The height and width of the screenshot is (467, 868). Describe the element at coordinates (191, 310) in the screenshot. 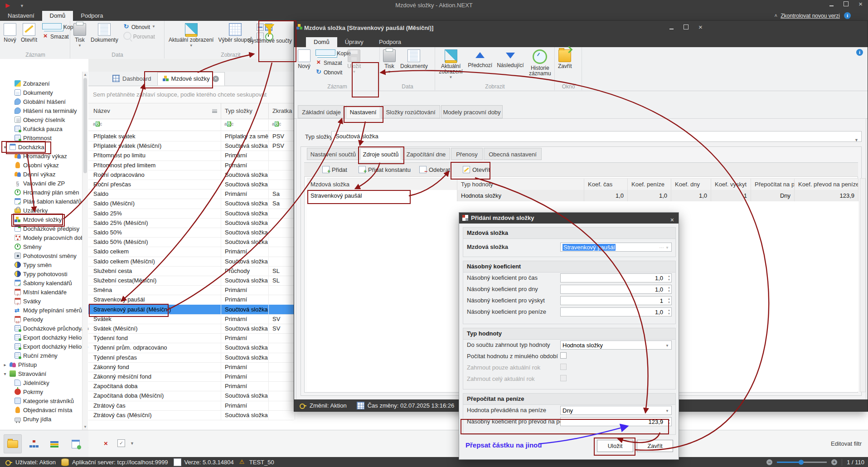

I see `table-row: Stravenkový paušál (Měsíční)Součtová slo…` at that location.